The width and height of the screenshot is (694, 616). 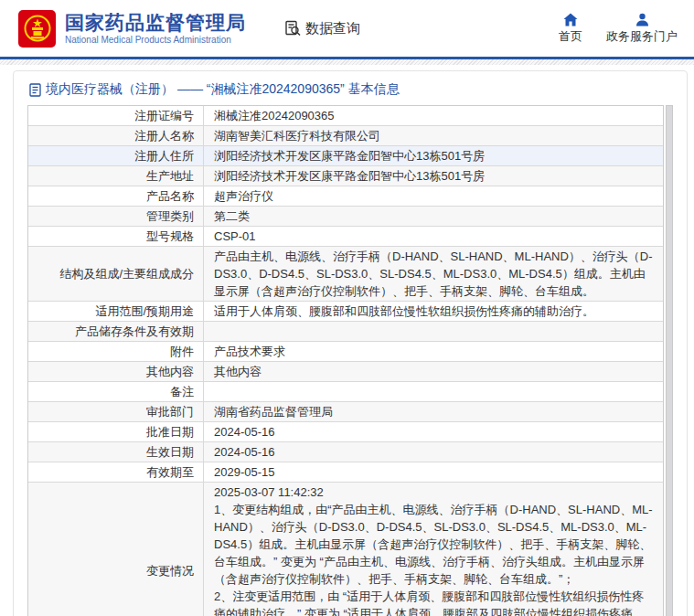 I want to click on row-label: 批准日期, so click(x=116, y=431).